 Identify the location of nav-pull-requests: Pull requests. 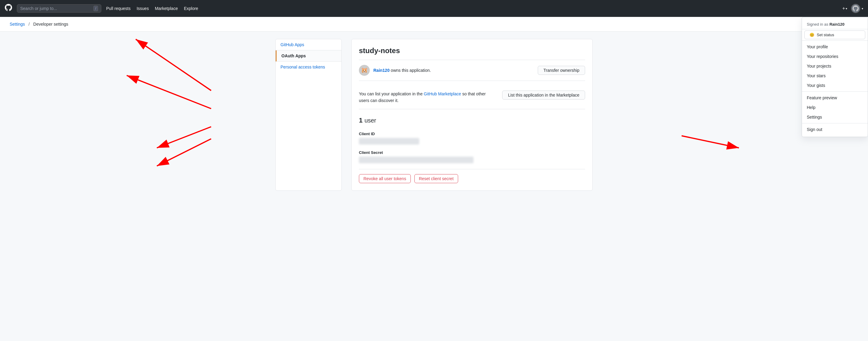
(119, 8).